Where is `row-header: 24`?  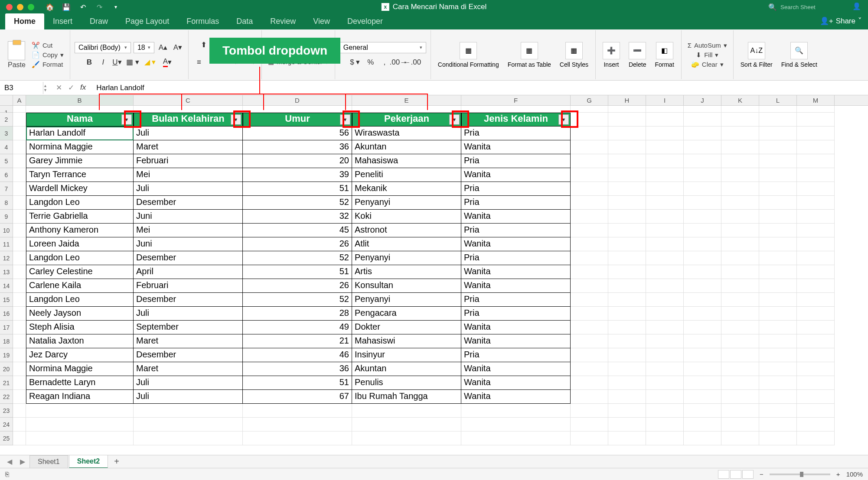 row-header: 24 is located at coordinates (7, 425).